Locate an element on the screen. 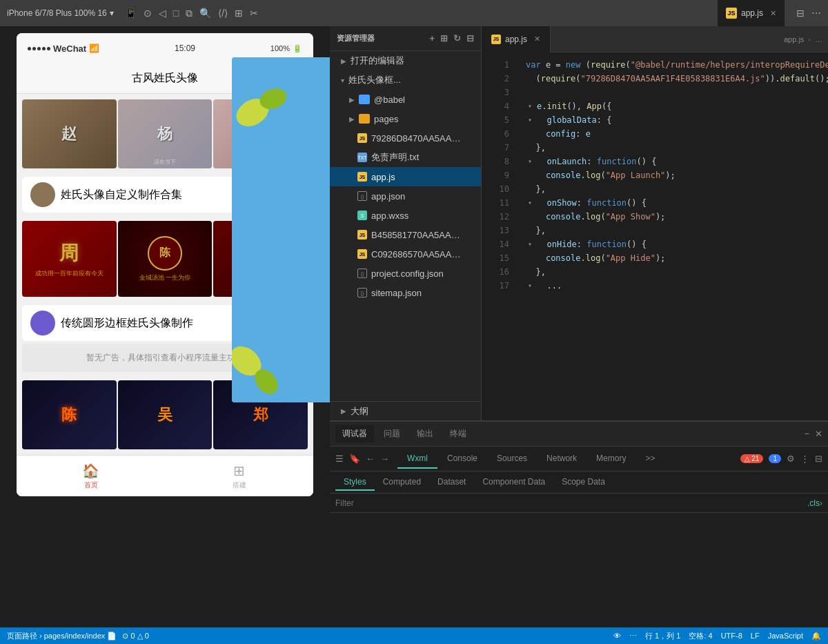 The image size is (828, 644). phone-icon: 📱 is located at coordinates (131, 13).